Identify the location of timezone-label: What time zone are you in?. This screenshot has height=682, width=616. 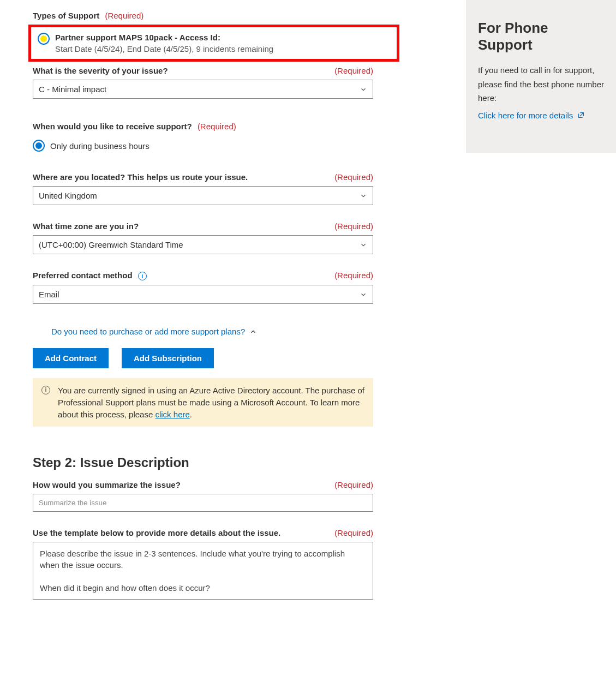
(86, 226).